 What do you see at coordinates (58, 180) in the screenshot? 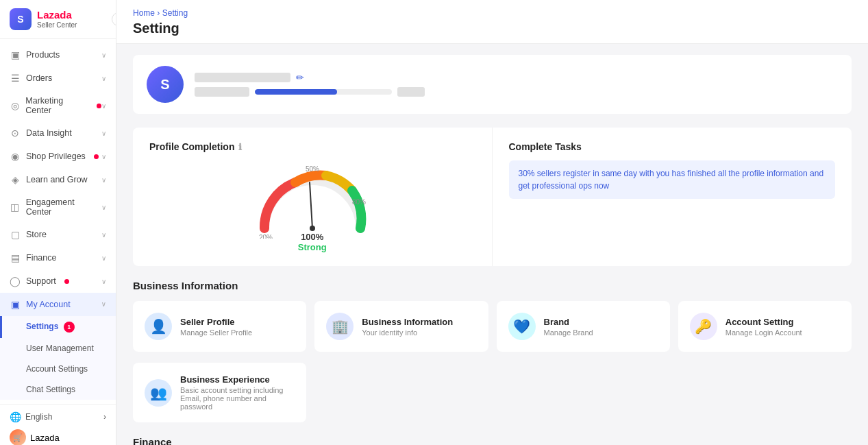
I see `sidebar-item-learn-grow: ◈ Learn and Grow ∨` at bounding box center [58, 180].